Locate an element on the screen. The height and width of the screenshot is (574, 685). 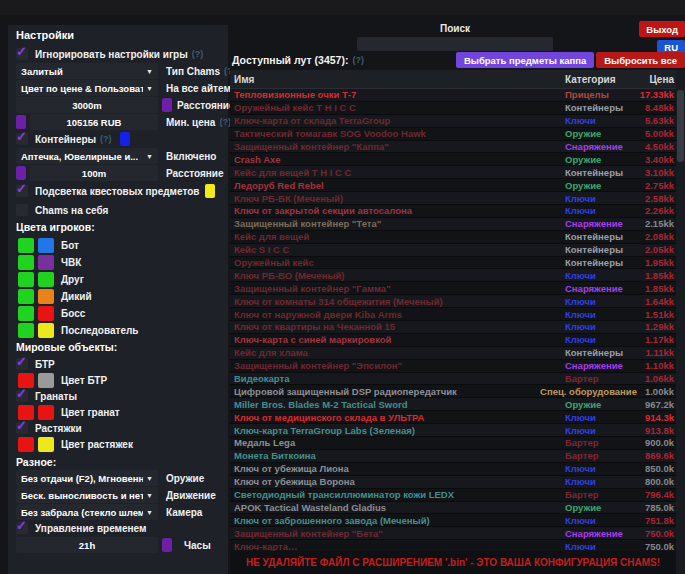
table-row: Цифровой защищенный DSP радиопередатчикС… is located at coordinates (453, 392).